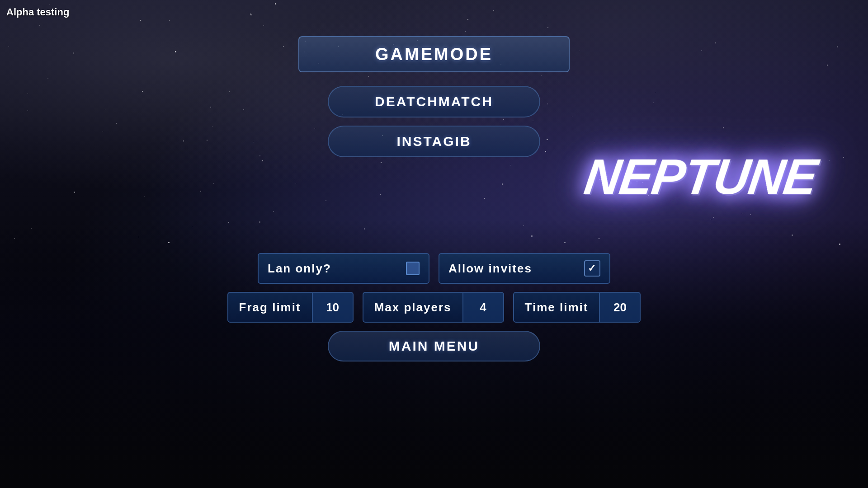 The width and height of the screenshot is (868, 488). I want to click on allow-invites-label: Allow invites, so click(490, 268).